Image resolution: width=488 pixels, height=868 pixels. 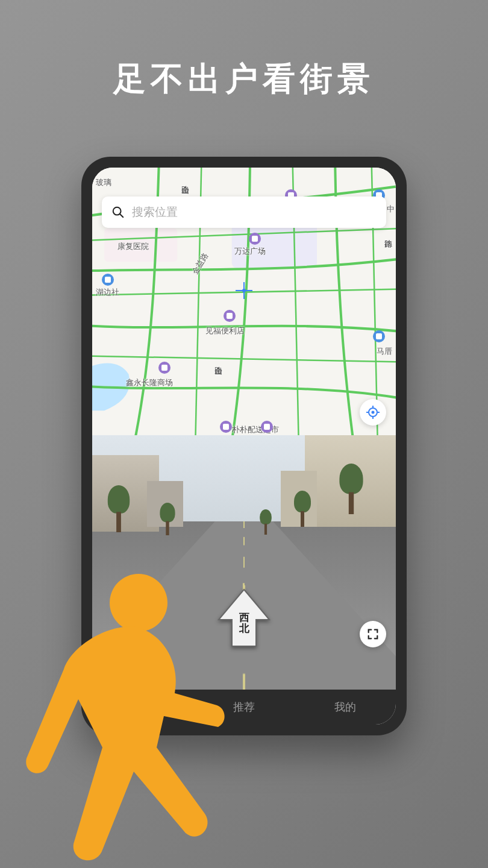 What do you see at coordinates (244, 291) in the screenshot?
I see `map-center-cursor` at bounding box center [244, 291].